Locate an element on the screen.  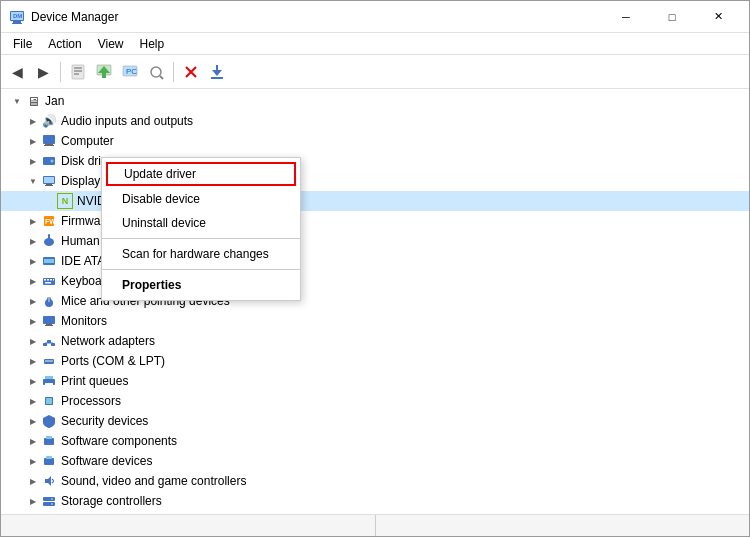
tree-item-computer: ▶ Computer is located at coordinates (375, 141).